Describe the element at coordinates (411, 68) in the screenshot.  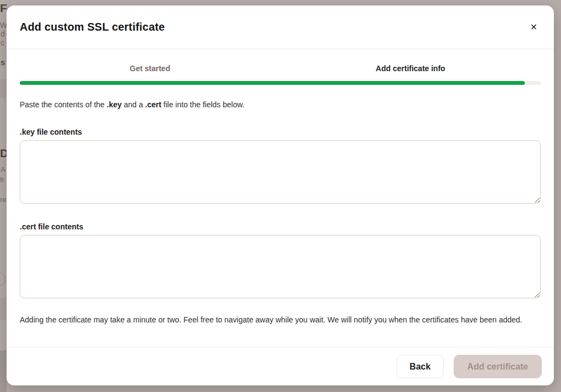
I see `step-add-certificate-info: Add certificate info` at that location.